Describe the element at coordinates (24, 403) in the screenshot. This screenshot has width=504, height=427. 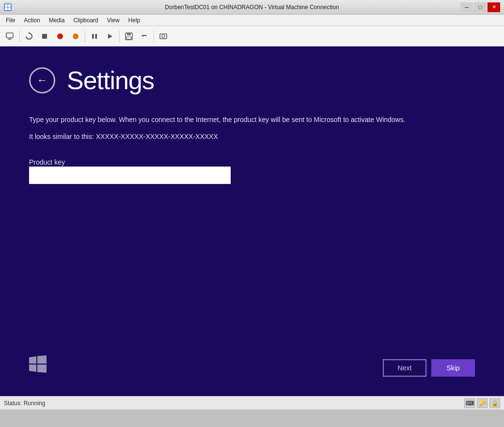
I see `status-text: Status: Running` at that location.